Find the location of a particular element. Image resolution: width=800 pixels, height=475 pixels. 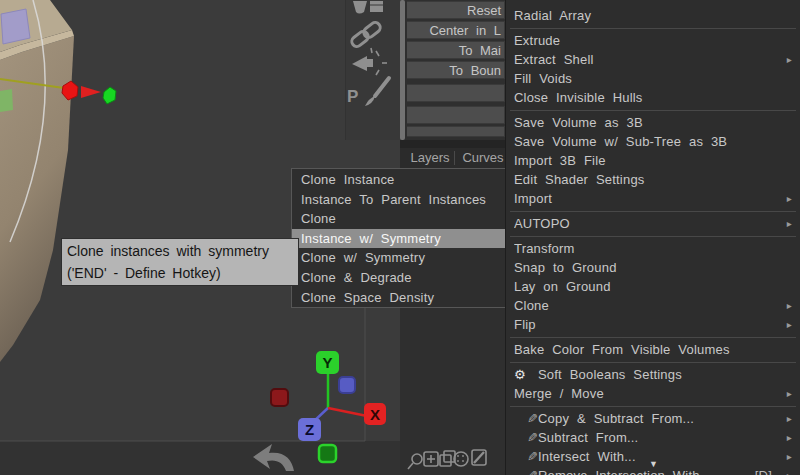

menu-item-merge-move: Merge / Move▸ is located at coordinates (653, 394).